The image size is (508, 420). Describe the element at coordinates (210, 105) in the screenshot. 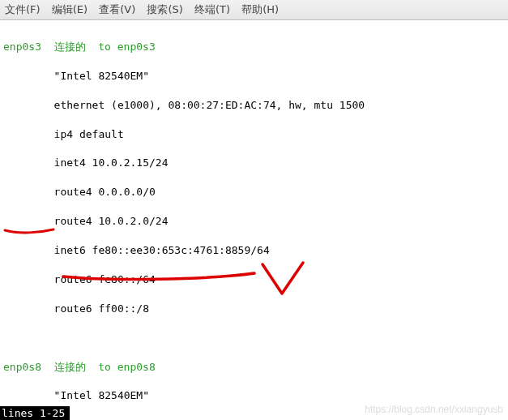

I see `iface-line: ethernet (e1000), 08:00:27:ED:AC:74, hw,…` at that location.